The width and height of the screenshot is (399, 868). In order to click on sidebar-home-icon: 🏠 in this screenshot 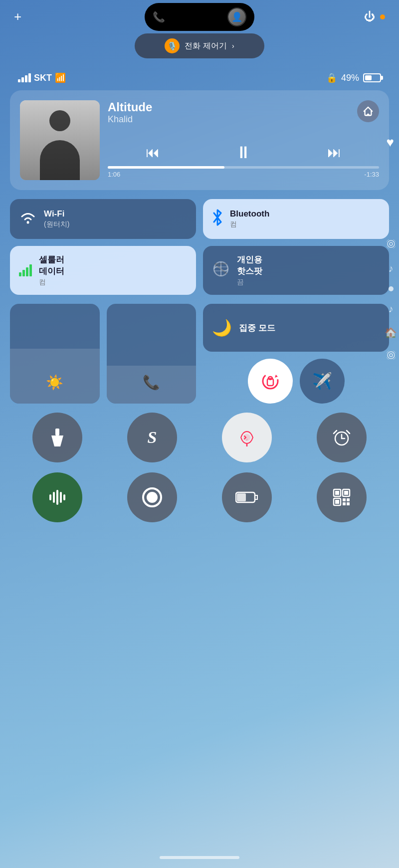, I will do `click(391, 333)`.